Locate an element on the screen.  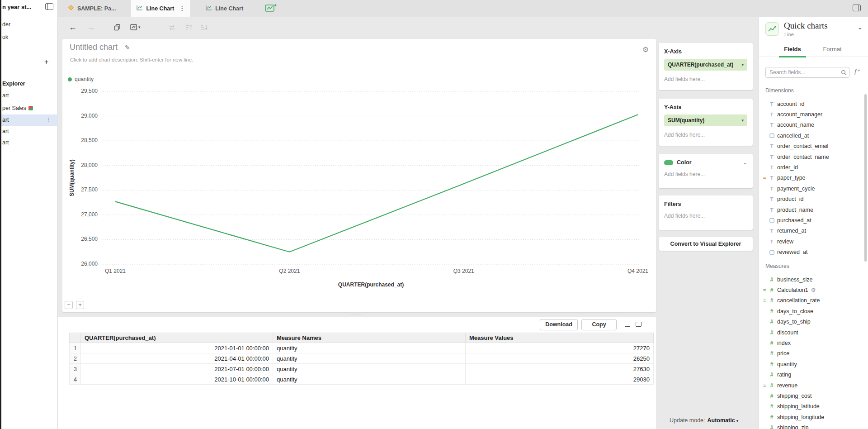
sidebar-item-selected: art ⋮ is located at coordinates (29, 120).